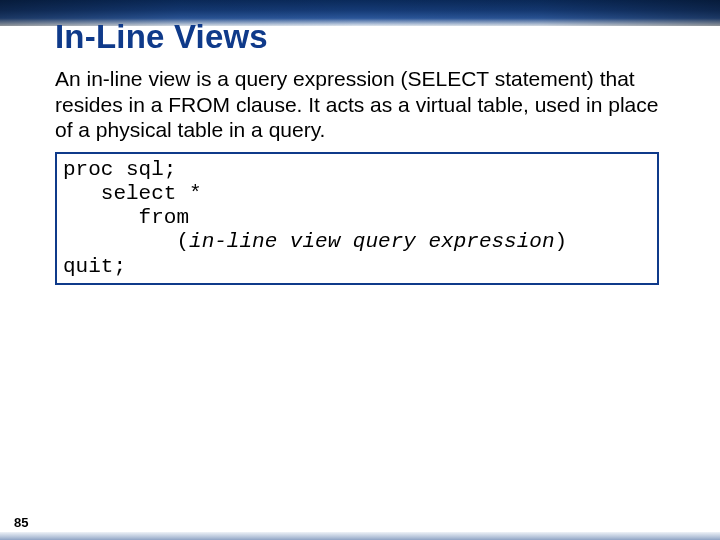 This screenshot has height=540, width=720. I want to click on code-line-1: proc sql;, so click(120, 170).